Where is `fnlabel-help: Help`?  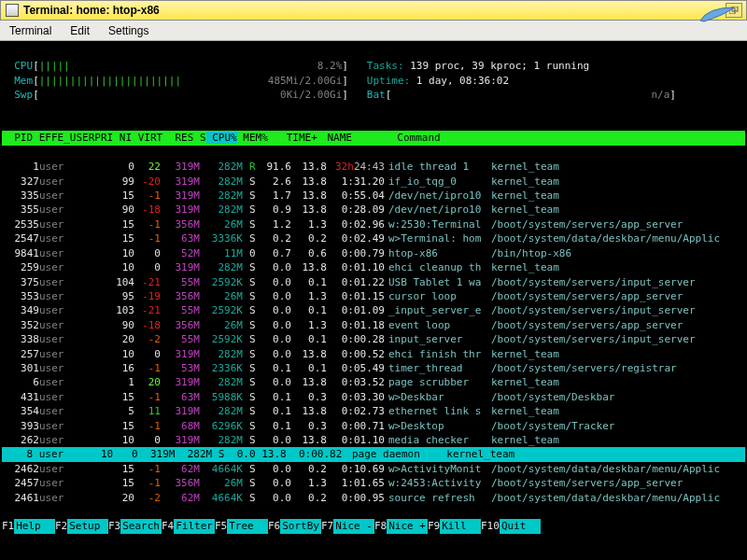
fnlabel-help: Help is located at coordinates (35, 526).